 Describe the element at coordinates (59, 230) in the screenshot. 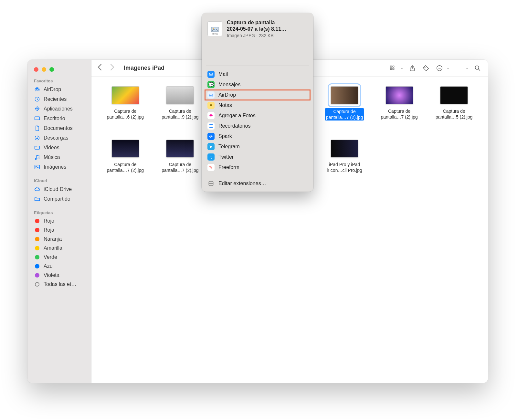

I see `sidebar-tag-roja: Roja` at that location.